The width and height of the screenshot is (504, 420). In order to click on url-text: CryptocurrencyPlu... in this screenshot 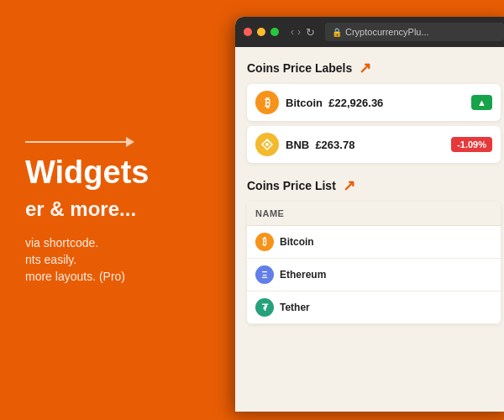, I will do `click(387, 32)`.